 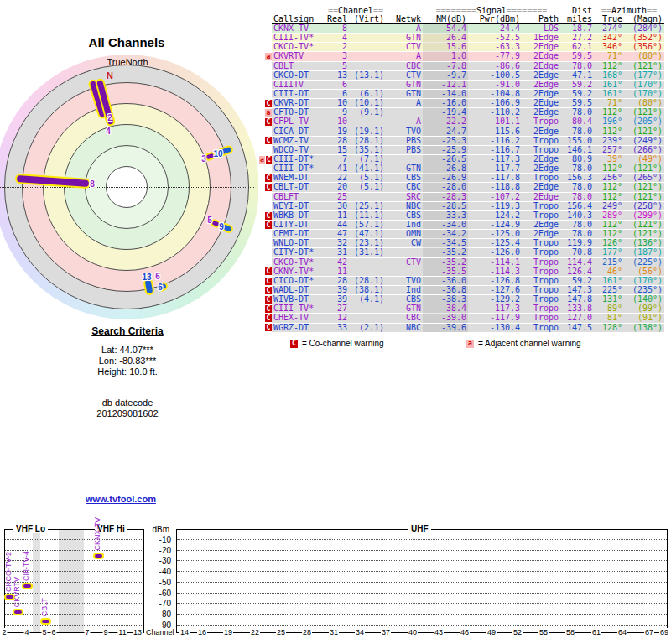 I want to click on cell-real: 4, so click(x=337, y=39).